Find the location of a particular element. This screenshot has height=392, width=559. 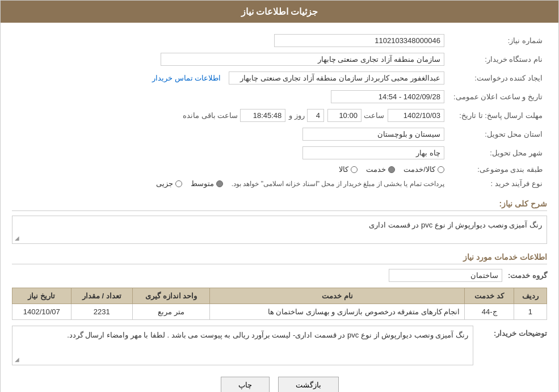

province-field: سیستان و بلوچستان is located at coordinates (373, 134).